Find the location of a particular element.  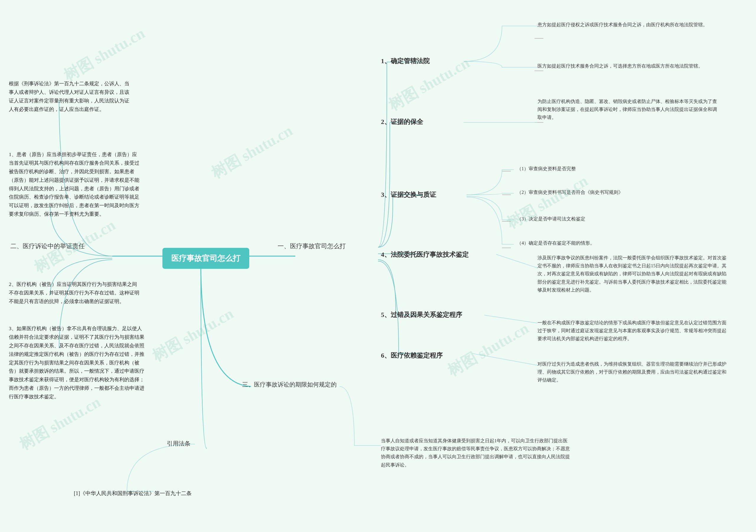

detail-r1-bottom: 医方如提起医疗技术服务合同之诉，可选择患方所在地或医方所在地法院管辖。 is located at coordinates (620, 66).